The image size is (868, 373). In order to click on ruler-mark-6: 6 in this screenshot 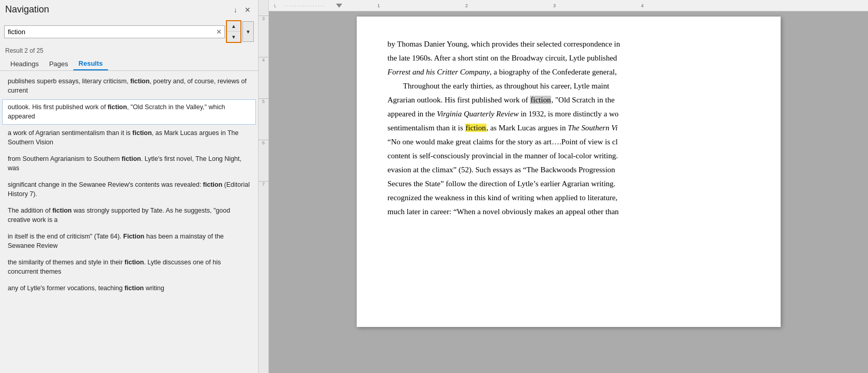, I will do `click(264, 160)`.